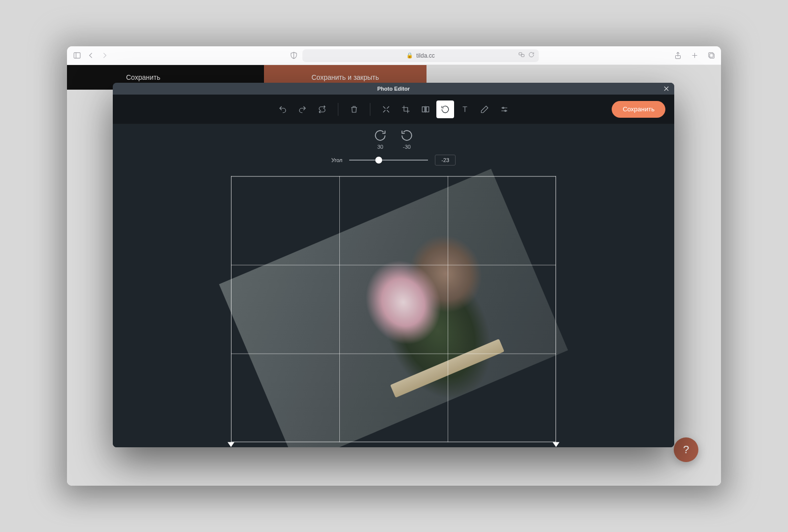  Describe the element at coordinates (379, 160) in the screenshot. I see `angle-slider-thumb` at that location.